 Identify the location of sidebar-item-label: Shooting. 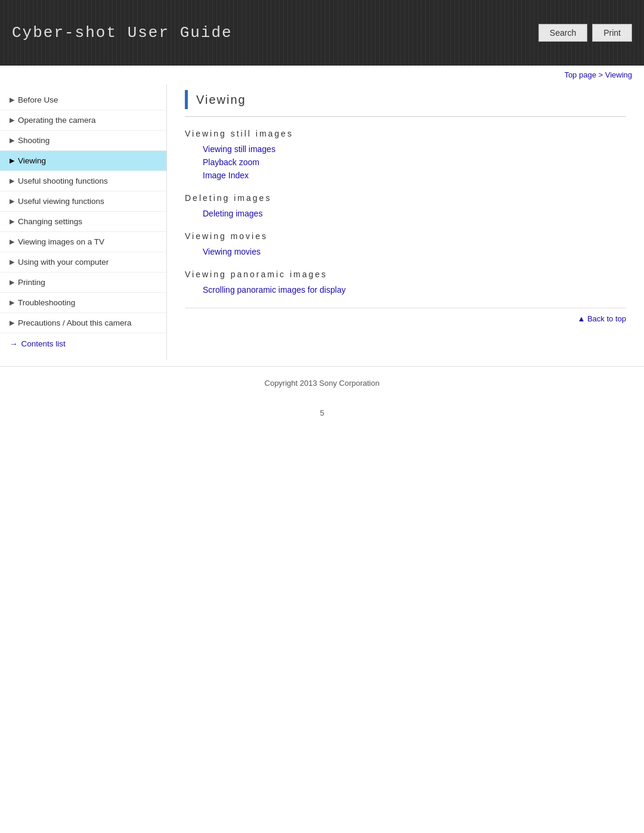
(88, 141).